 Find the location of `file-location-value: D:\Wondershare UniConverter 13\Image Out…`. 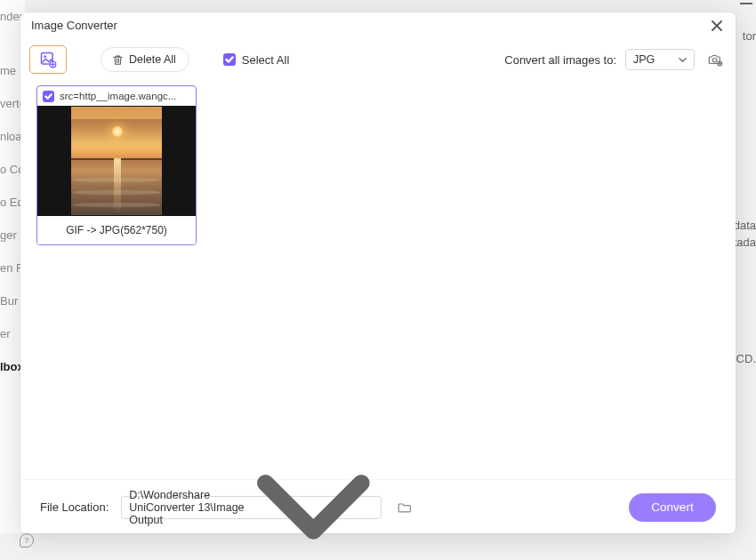

file-location-value: D:\Wondershare UniConverter 13\Image Out… is located at coordinates (187, 508).